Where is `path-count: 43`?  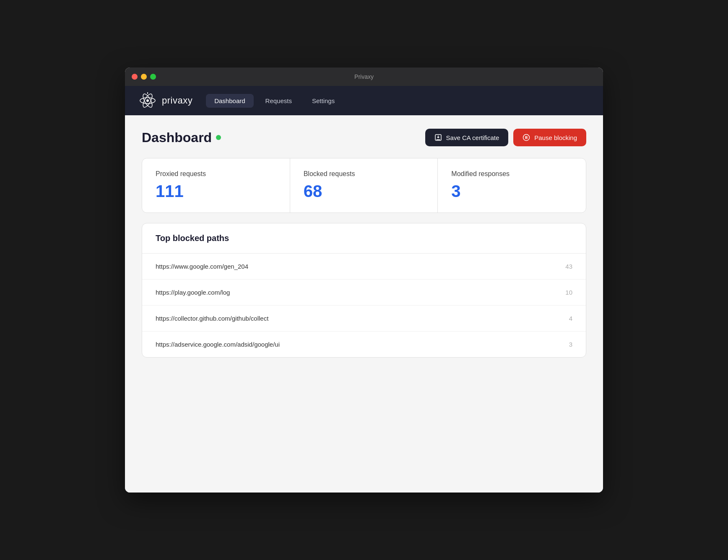
path-count: 43 is located at coordinates (569, 267).